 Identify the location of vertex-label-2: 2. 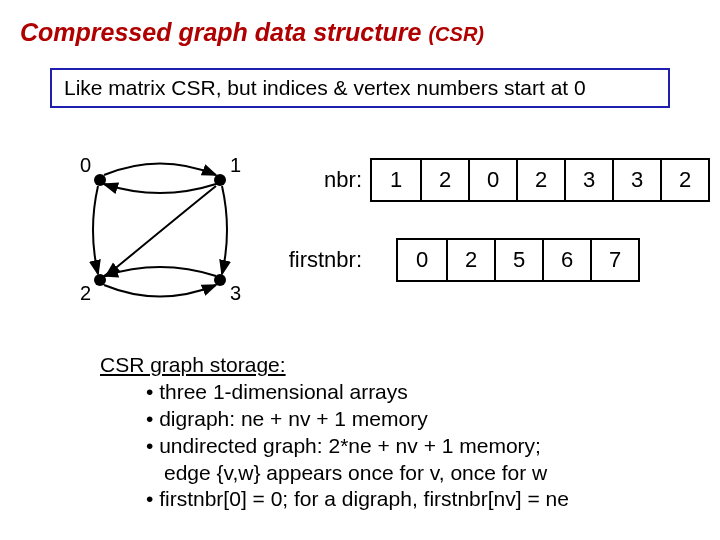
(86, 293).